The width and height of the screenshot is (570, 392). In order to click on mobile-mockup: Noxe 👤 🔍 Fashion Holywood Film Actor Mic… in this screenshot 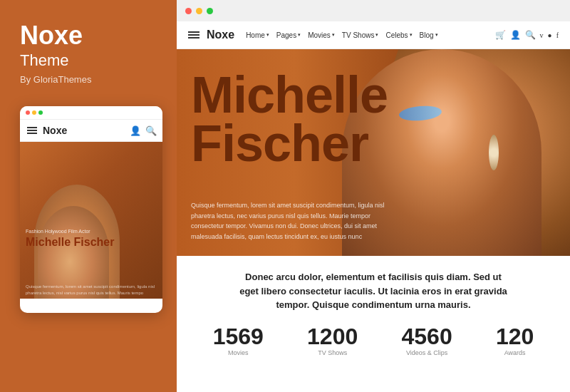, I will do `click(91, 210)`.